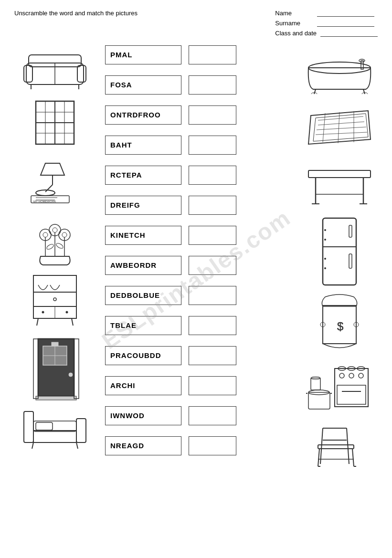  Describe the element at coordinates (340, 185) in the screenshot. I see `table-image` at that location.